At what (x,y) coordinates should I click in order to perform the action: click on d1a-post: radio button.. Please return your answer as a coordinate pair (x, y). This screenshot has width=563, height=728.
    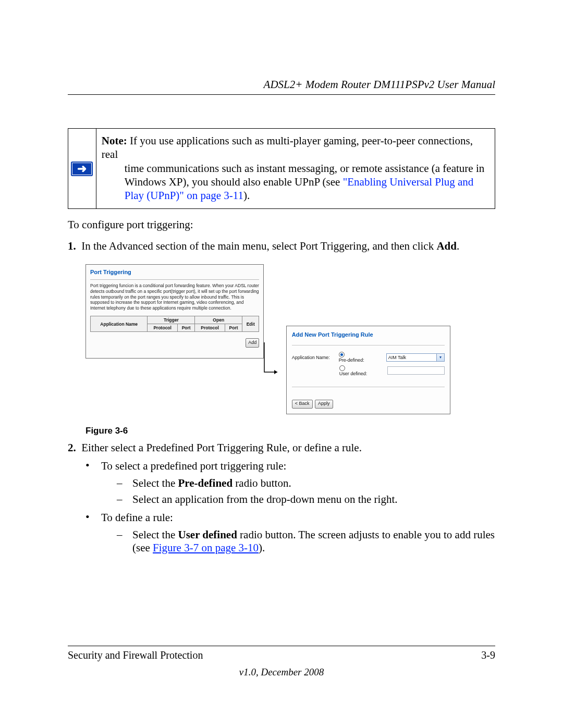
    Looking at the image, I should click on (262, 483).